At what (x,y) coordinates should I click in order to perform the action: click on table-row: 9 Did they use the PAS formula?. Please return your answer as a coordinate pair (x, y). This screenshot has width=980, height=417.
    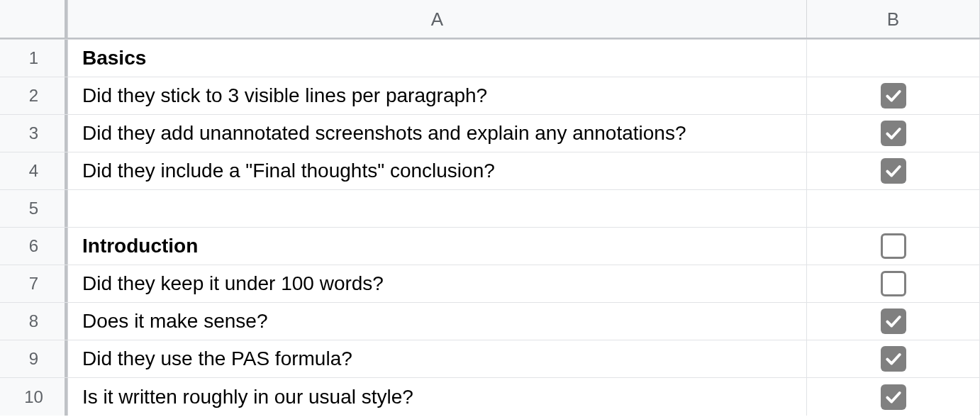
    Looking at the image, I should click on (490, 359).